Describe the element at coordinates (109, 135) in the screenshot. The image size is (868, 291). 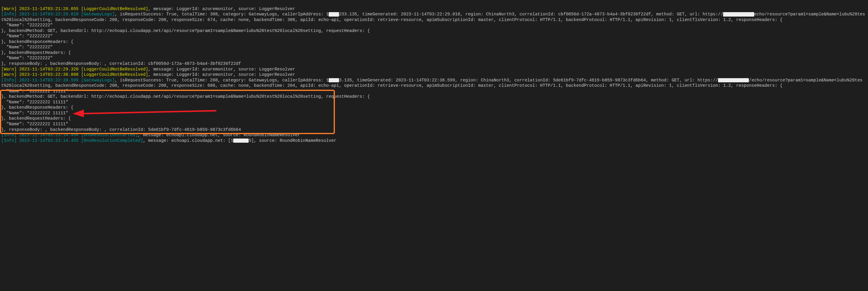
I see `log-logger: DnsResolutionStarted` at that location.